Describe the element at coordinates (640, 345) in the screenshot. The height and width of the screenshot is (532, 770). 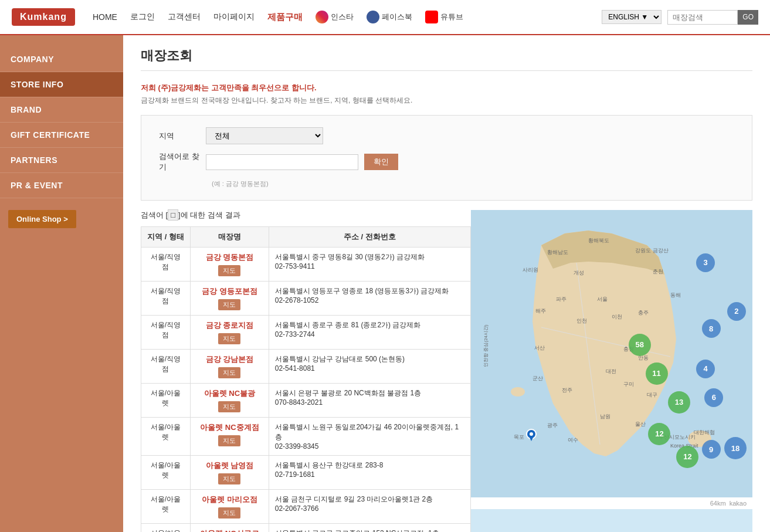
I see `map-cluster: 58` at that location.